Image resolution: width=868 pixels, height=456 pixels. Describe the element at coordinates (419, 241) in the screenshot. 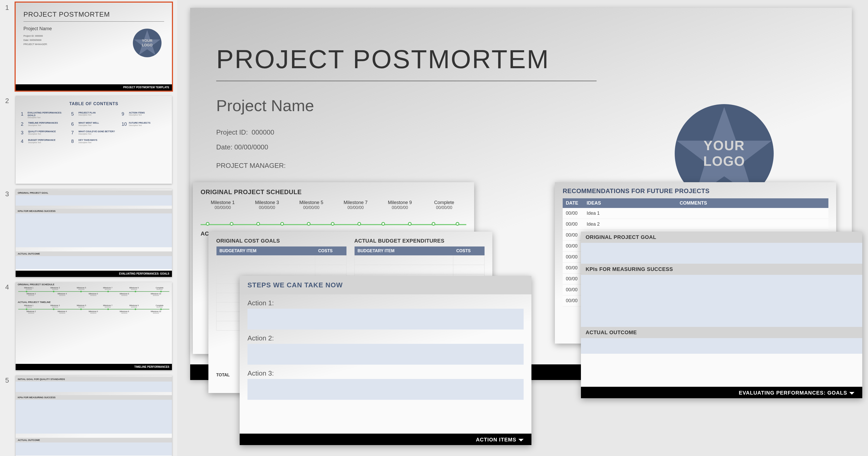

I see `cost-right-title: ACTUAL BUDGET EXPENDITURES` at that location.